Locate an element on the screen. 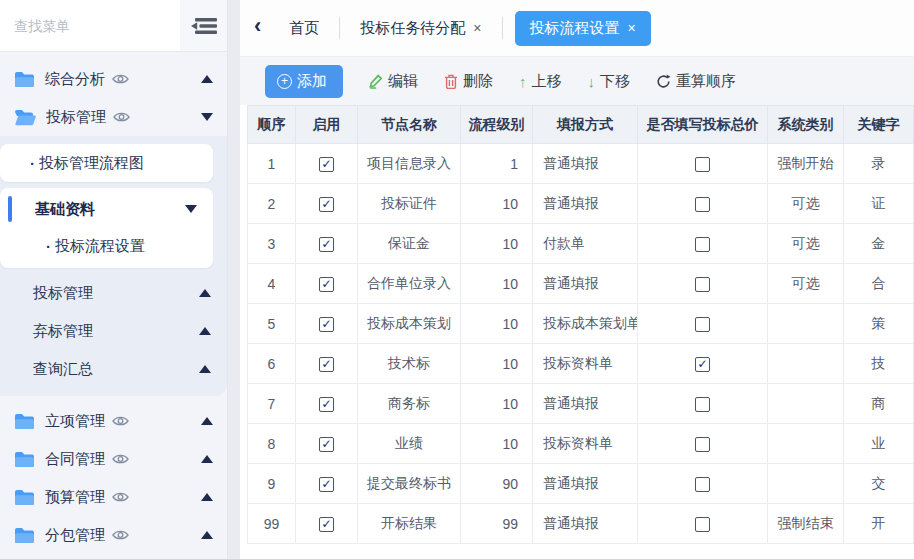 The width and height of the screenshot is (914, 559). table-row: 6✓技术标10投标资料单✓技 is located at coordinates (581, 364).